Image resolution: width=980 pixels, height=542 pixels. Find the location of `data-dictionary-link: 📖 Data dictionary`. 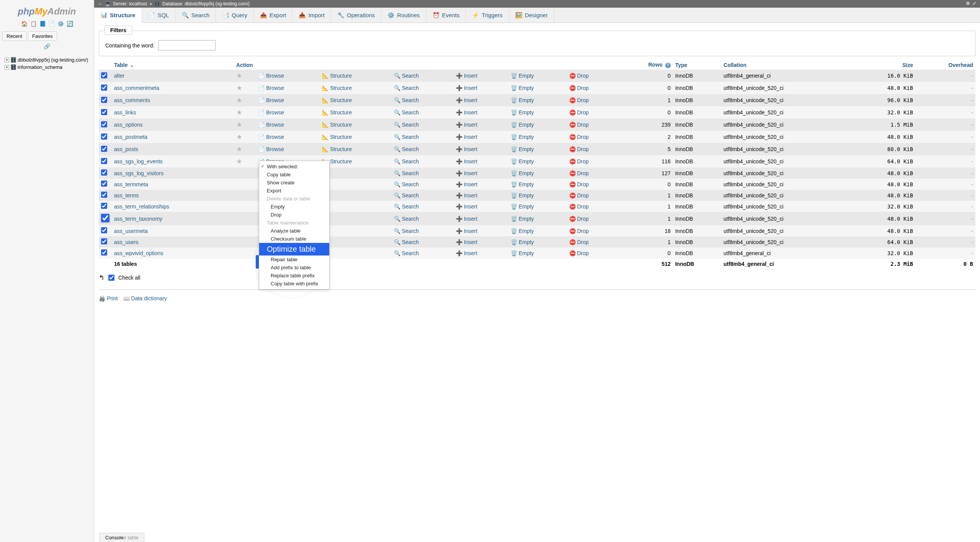

data-dictionary-link: 📖 Data dictionary is located at coordinates (145, 298).